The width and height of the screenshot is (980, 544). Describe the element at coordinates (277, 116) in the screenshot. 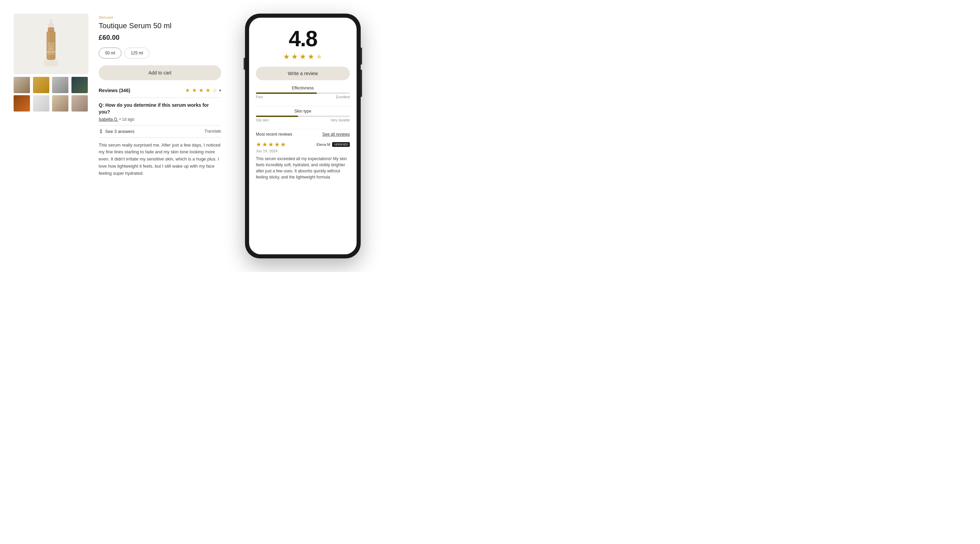

I see `skintype-bar-fill` at that location.